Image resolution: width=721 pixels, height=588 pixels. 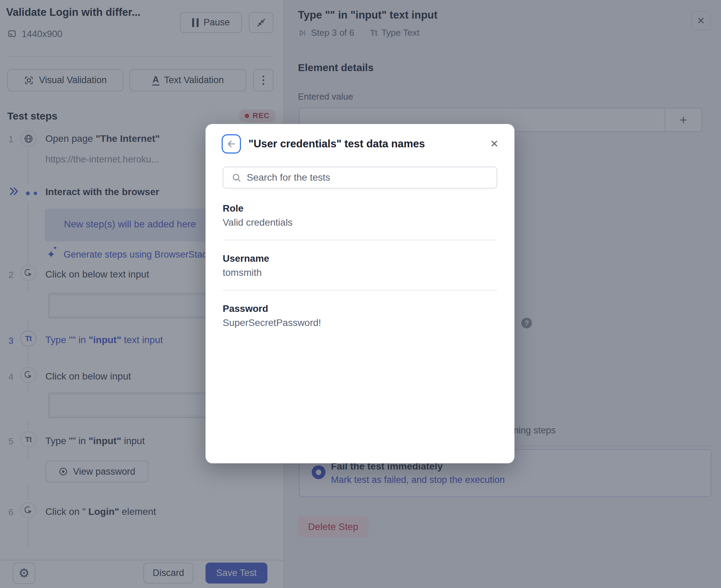 I want to click on modal-header: "User credentials" test data names ✕, so click(x=360, y=139).